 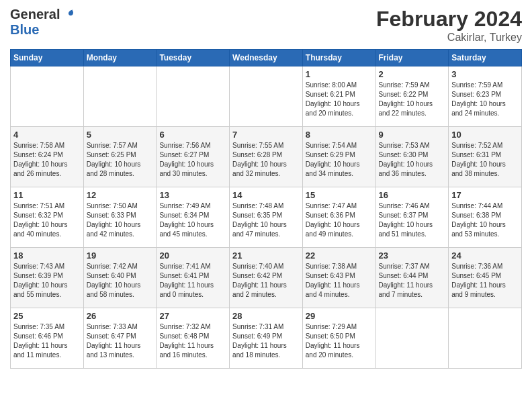 What do you see at coordinates (24, 30) in the screenshot?
I see `logo-blue-text: Blue` at bounding box center [24, 30].